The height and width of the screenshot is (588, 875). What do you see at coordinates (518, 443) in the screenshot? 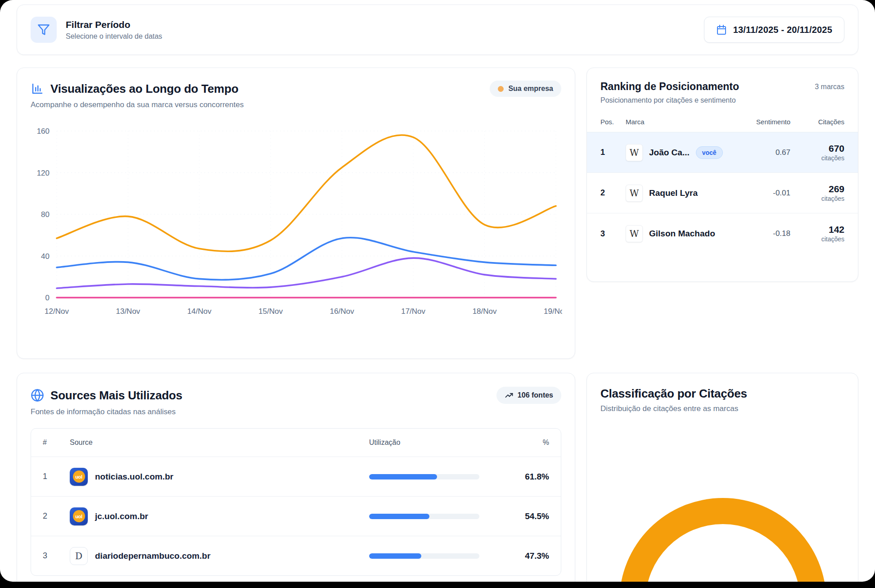
I see `col-pct: %` at bounding box center [518, 443].